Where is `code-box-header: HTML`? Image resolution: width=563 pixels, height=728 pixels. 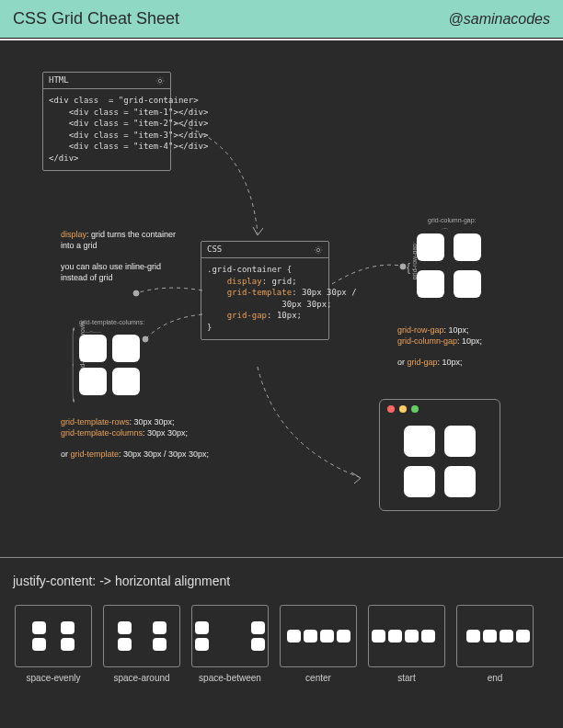 code-box-header: HTML is located at coordinates (107, 81).